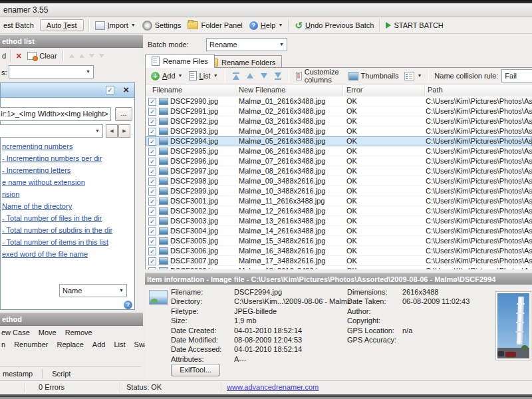 This screenshot has width=532, height=399. Describe the element at coordinates (339, 121) in the screenshot. I see `table-row: ✓DSCF2992.jpgMalmø_03_2616x3488.jpgOKC:\…` at that location.